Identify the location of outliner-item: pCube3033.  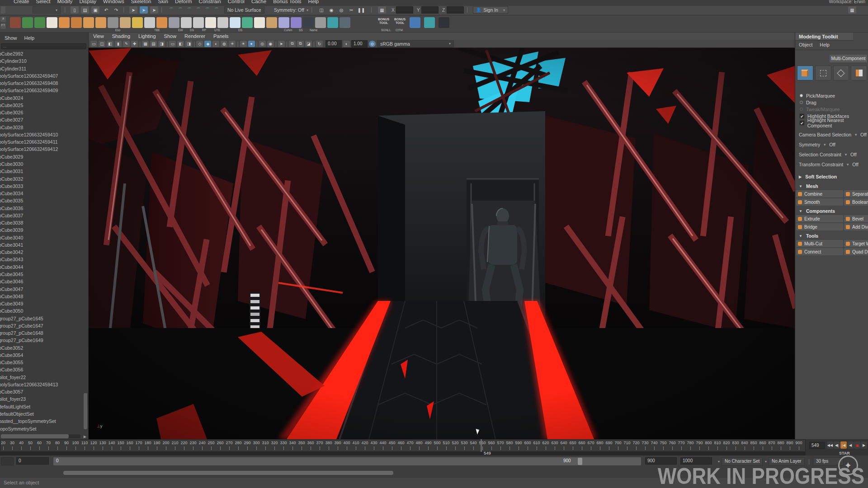
(44, 187).